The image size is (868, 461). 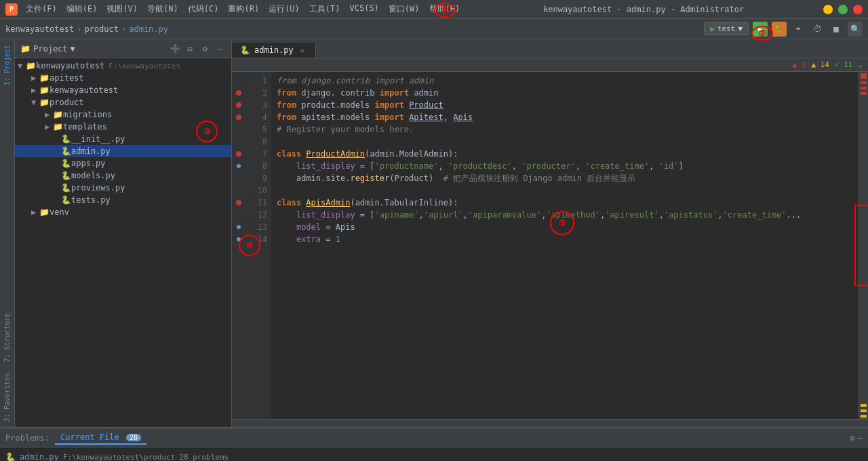 What do you see at coordinates (550, 49) in the screenshot?
I see `tab-bar: 🐍 admin.py ✕` at bounding box center [550, 49].